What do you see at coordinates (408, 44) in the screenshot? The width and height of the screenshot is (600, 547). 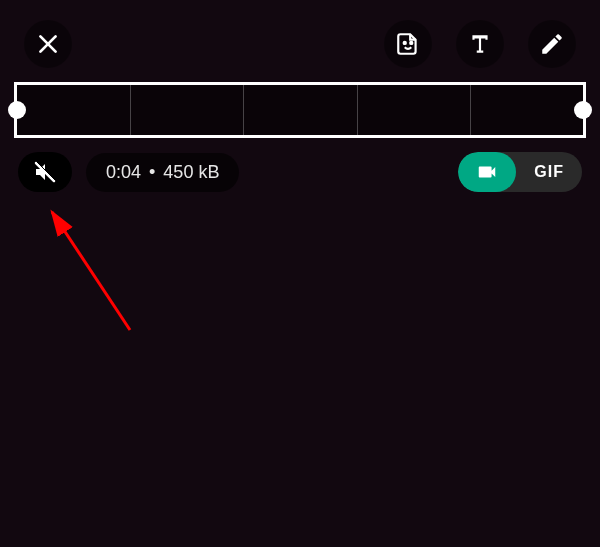 I see `sticker-button` at bounding box center [408, 44].